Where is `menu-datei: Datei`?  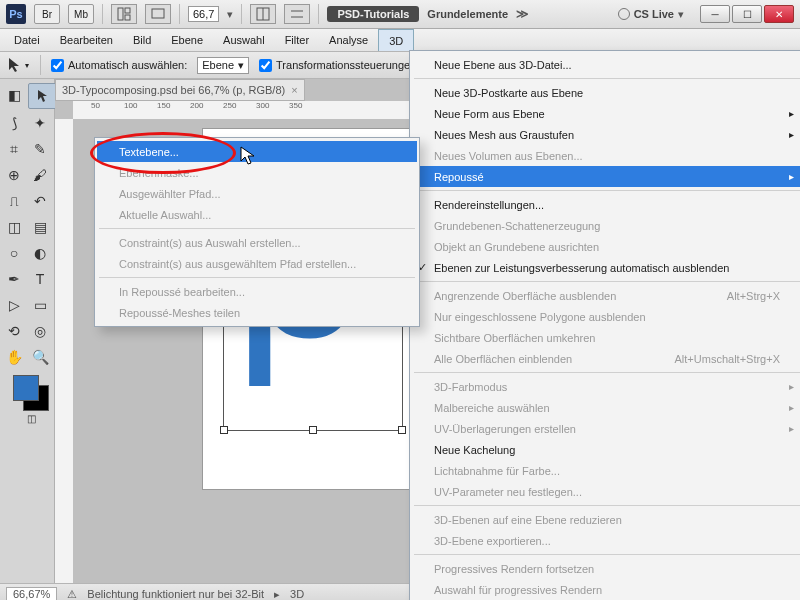
menu-datei: Datei is located at coordinates (27, 40).